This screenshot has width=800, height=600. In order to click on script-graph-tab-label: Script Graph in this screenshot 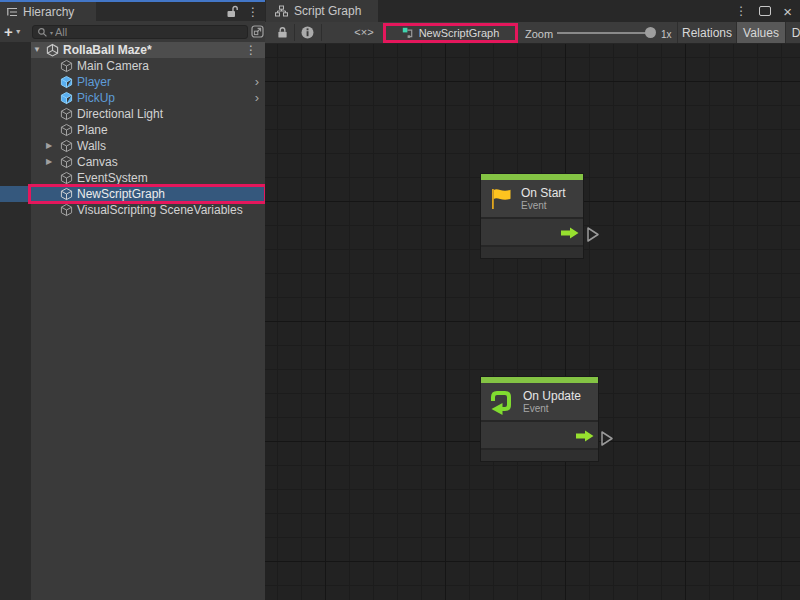, I will do `click(328, 11)`.